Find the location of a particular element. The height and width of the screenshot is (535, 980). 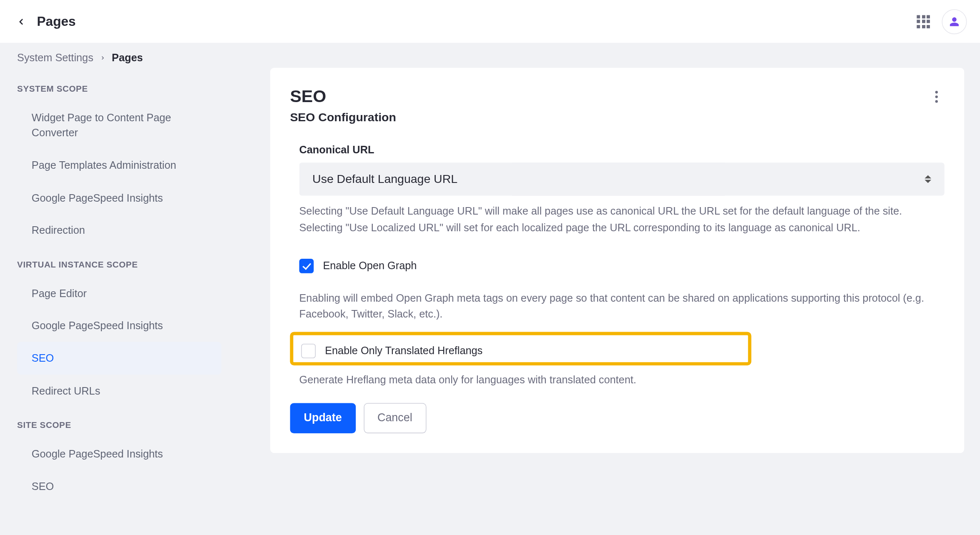

cancel-button: Cancel is located at coordinates (395, 418).